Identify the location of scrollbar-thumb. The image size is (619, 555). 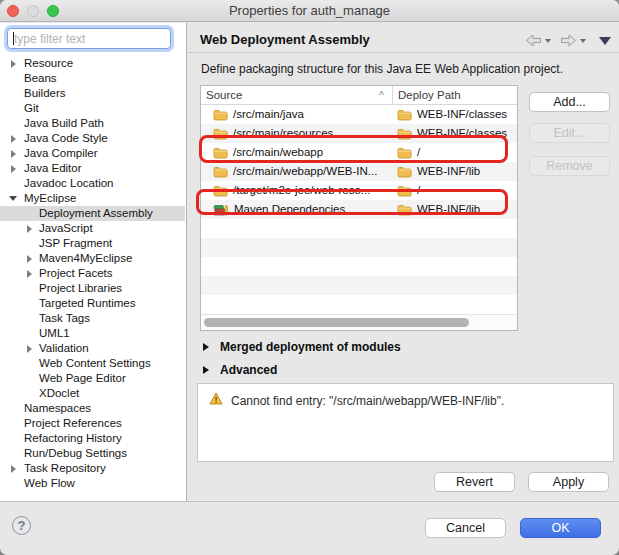
(336, 322).